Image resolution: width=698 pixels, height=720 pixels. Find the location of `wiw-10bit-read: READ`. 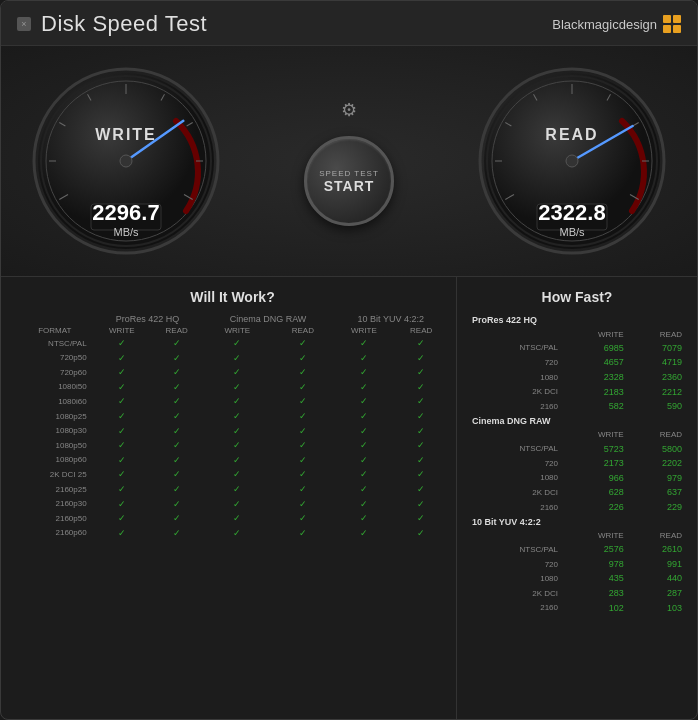

wiw-10bit-read: READ is located at coordinates (421, 330).